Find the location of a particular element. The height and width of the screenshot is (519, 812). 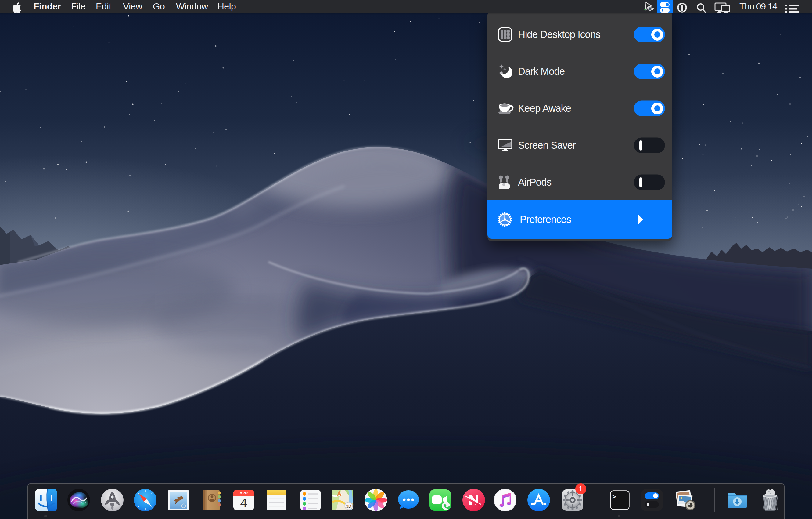

svg-text: APR is located at coordinates (243, 493).